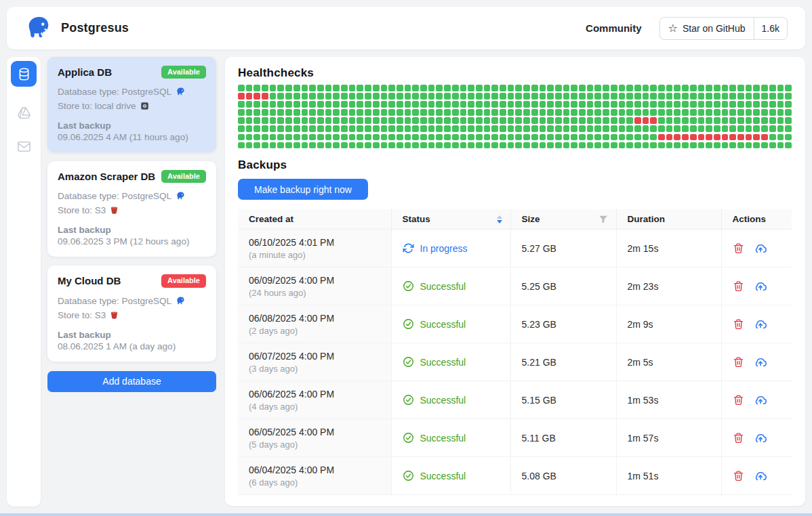 The width and height of the screenshot is (812, 516). I want to click on sort-carets-icon, so click(500, 219).